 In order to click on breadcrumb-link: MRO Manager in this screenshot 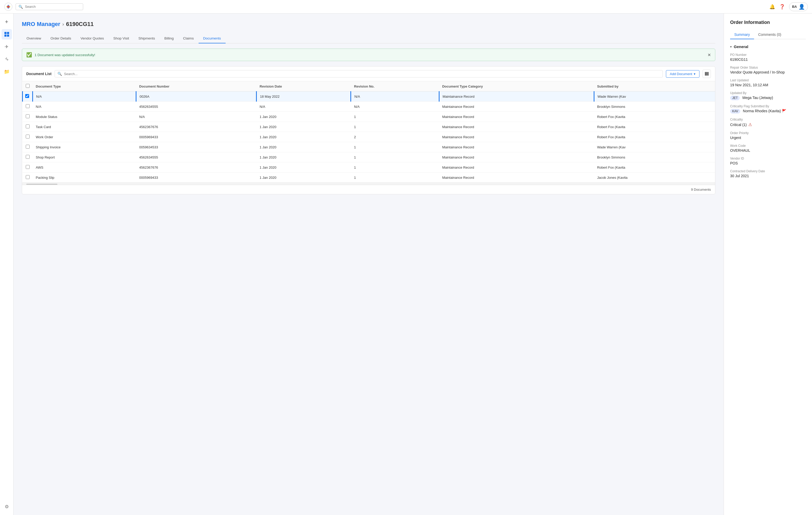, I will do `click(41, 24)`.